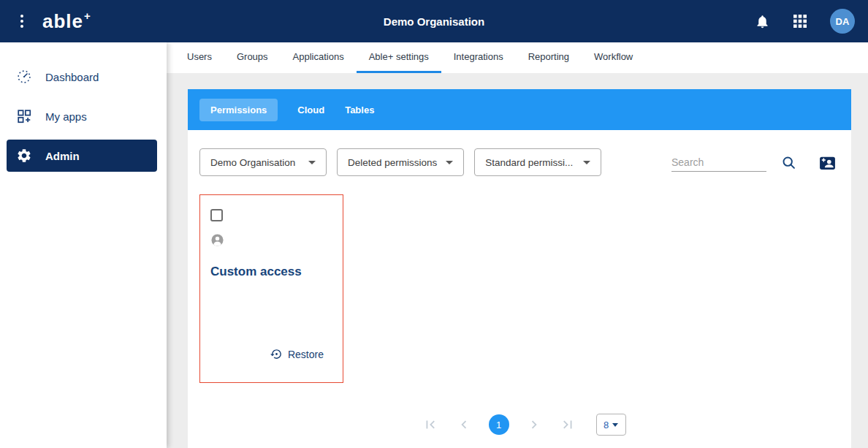  I want to click on logo-plus: +, so click(88, 16).